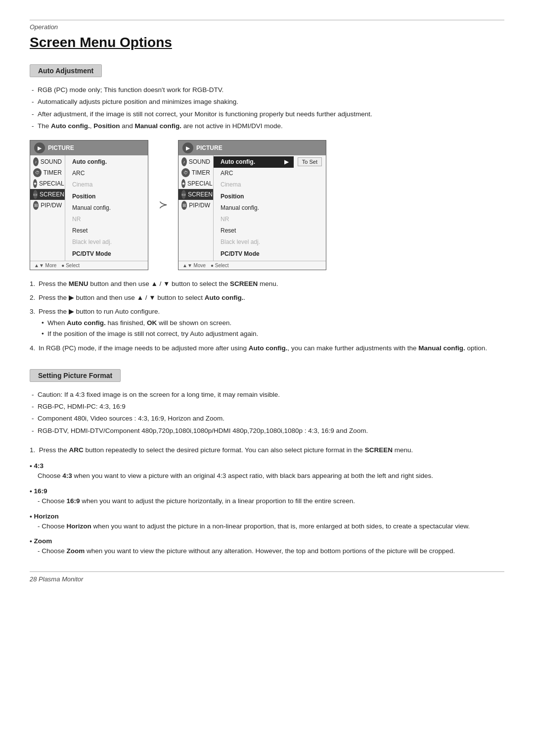  I want to click on menu-footer-select-left: ● Select, so click(70, 265).